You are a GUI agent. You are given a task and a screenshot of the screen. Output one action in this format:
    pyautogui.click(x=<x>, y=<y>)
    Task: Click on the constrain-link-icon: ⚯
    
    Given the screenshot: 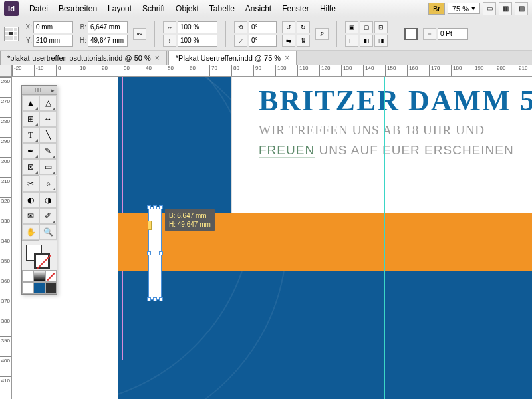 What is the action you would take?
    pyautogui.click(x=140, y=34)
    